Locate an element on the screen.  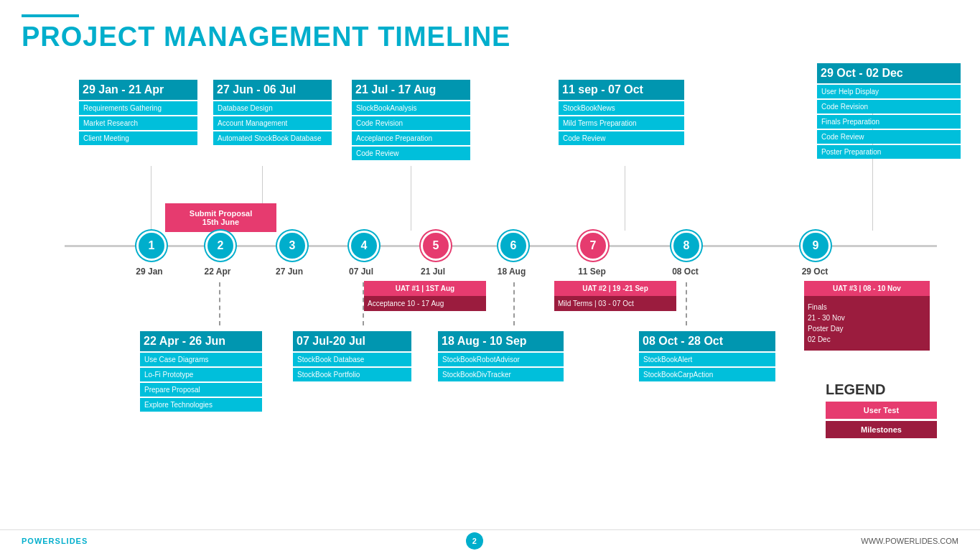
legend-user-test: User Test is located at coordinates (882, 410).